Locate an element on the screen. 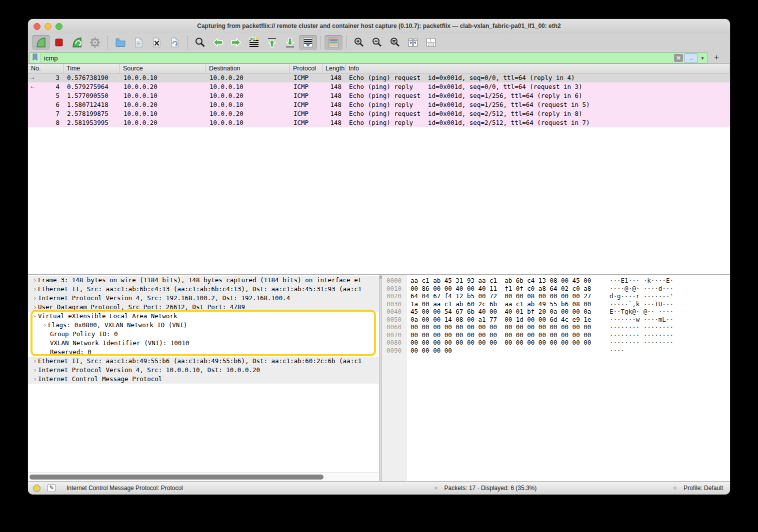 The width and height of the screenshot is (758, 532). detail-row-vxlan-group-policy: Group Policy ID: 0 is located at coordinates (204, 334).